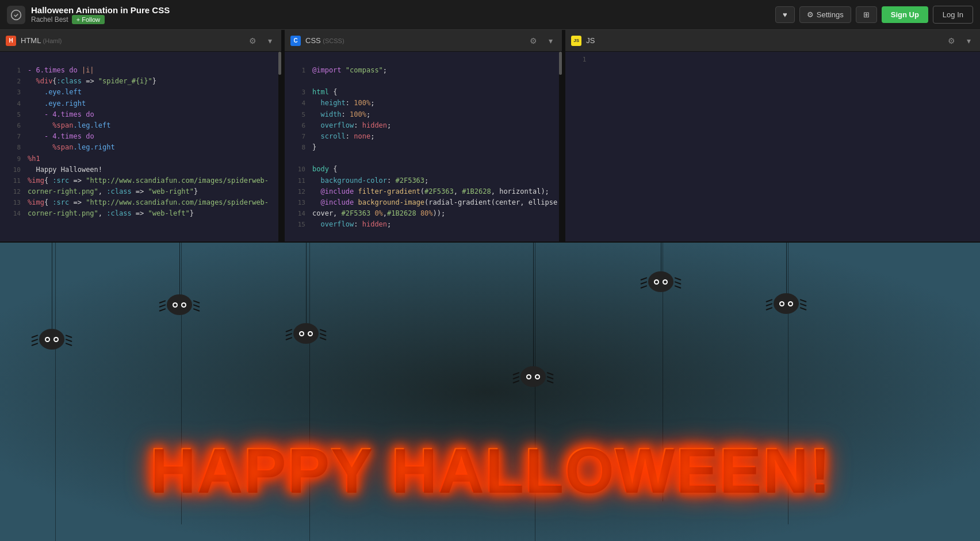 Image resolution: width=980 pixels, height=541 pixels. What do you see at coordinates (490, 470) in the screenshot?
I see `halloween-text-span: HAPPY HALLOWEEN!` at bounding box center [490, 470].